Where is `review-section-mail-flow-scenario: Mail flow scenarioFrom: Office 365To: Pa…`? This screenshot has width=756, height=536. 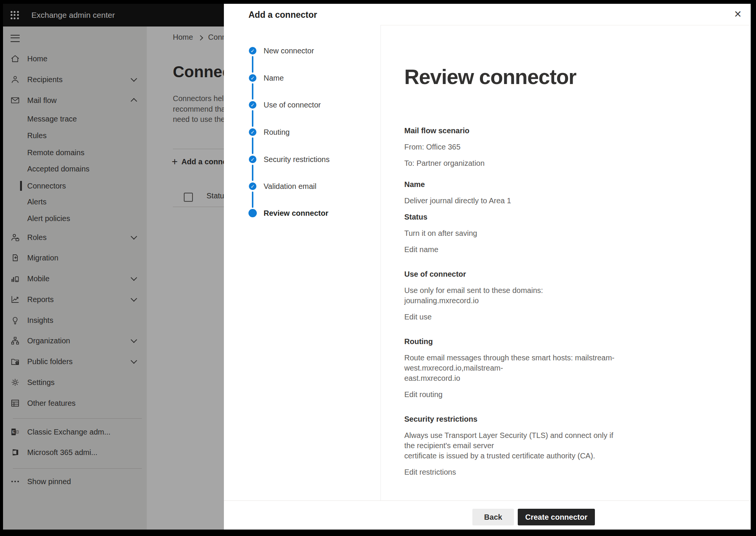
review-section-mail-flow-scenario: Mail flow scenarioFrom: Office 365To: Pa… is located at coordinates (577, 147).